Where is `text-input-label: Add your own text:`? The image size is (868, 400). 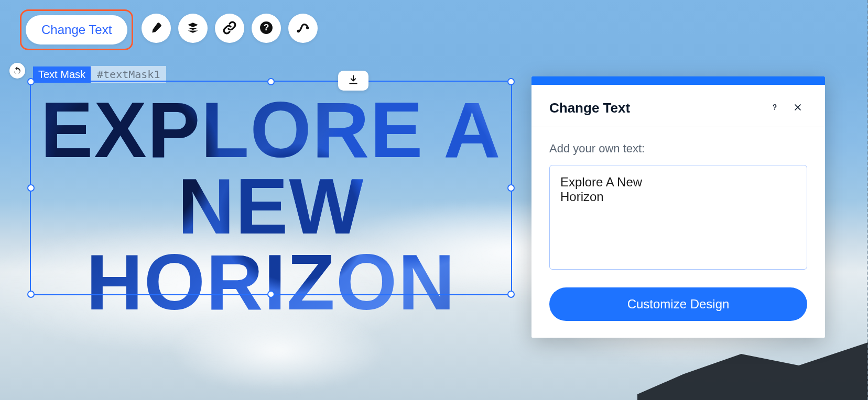 text-input-label: Add your own text: is located at coordinates (678, 149).